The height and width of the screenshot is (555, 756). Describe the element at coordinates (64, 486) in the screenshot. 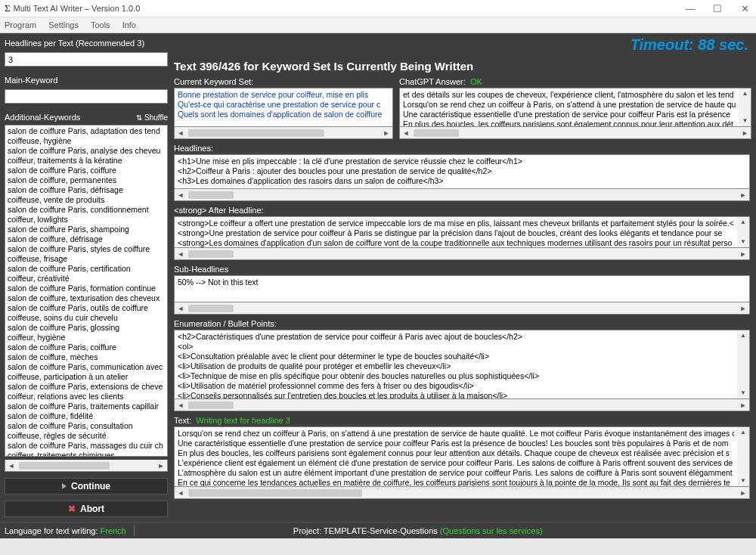

I see `play-icon` at that location.